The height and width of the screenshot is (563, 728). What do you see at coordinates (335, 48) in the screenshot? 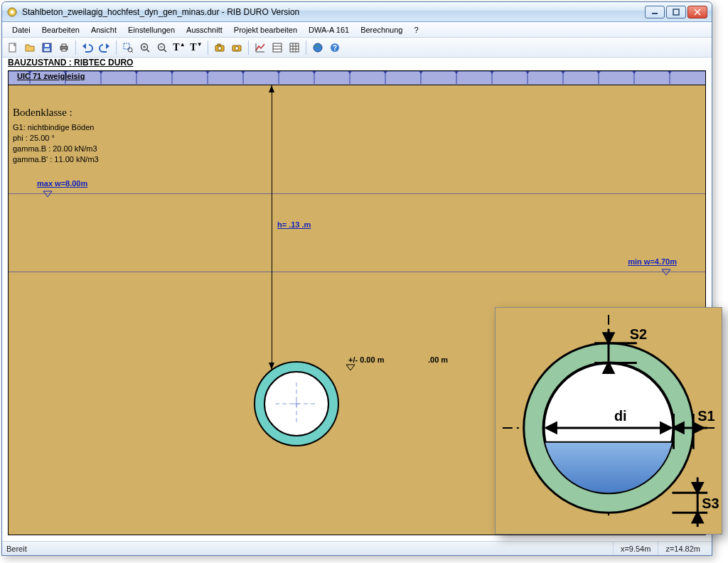
I see `help-icon: ?` at bounding box center [335, 48].